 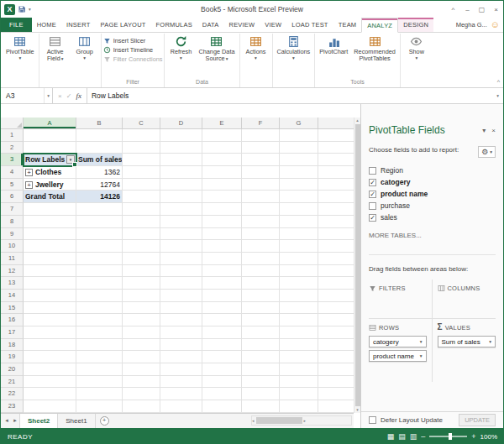 I want to click on smiley-icon: ☺, so click(x=496, y=25).